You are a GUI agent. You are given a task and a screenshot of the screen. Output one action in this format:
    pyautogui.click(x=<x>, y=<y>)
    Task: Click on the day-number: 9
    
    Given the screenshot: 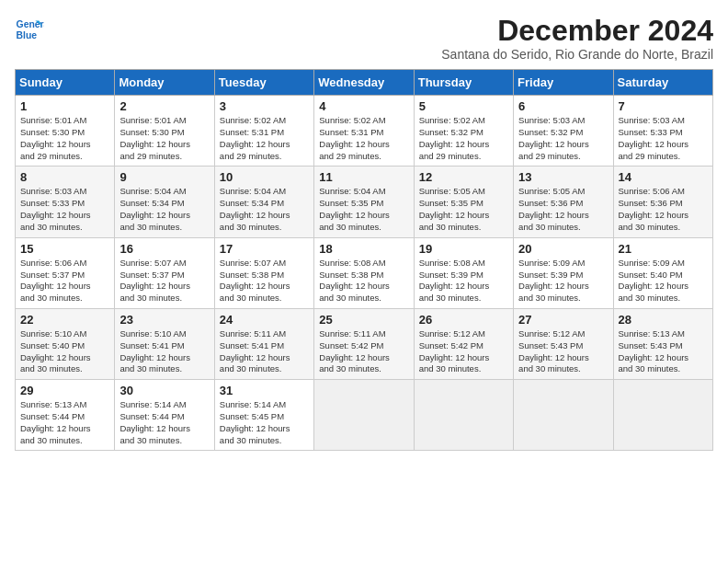 What is the action you would take?
    pyautogui.click(x=164, y=177)
    